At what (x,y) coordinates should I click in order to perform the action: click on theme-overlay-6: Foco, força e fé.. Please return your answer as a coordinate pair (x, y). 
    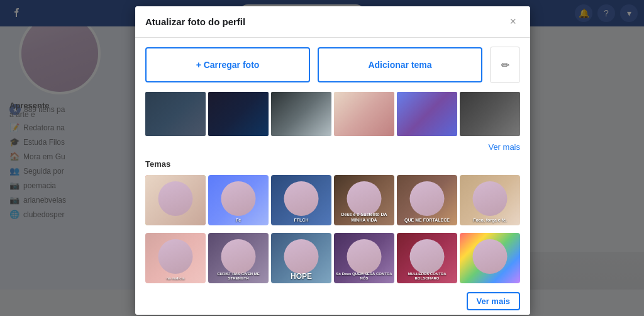
    Looking at the image, I should click on (490, 220).